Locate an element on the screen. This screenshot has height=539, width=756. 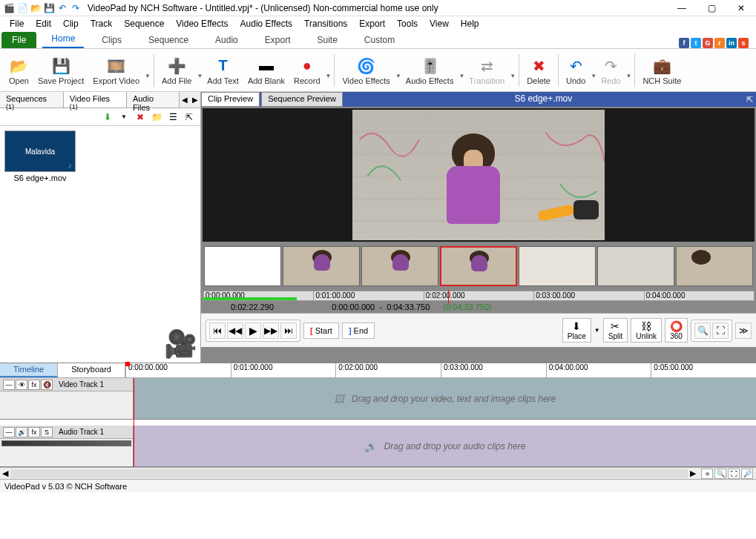
bin-nav-right: ▶ is located at coordinates (195, 99).